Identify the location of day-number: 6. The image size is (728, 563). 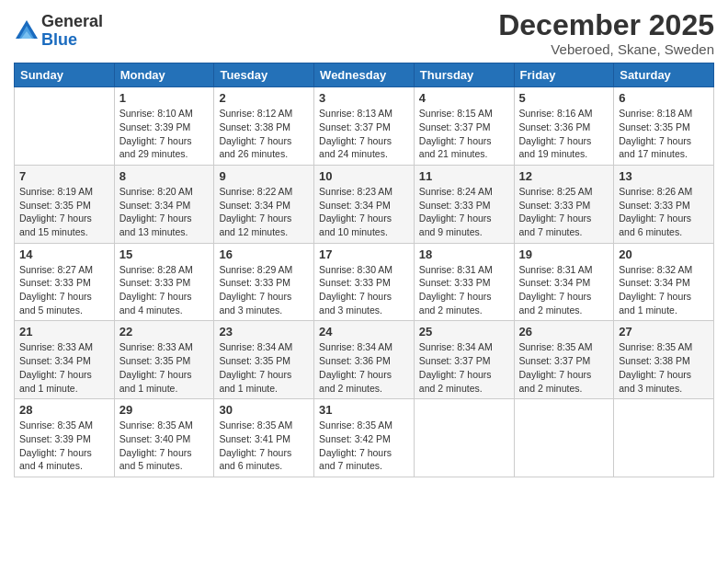
(664, 98).